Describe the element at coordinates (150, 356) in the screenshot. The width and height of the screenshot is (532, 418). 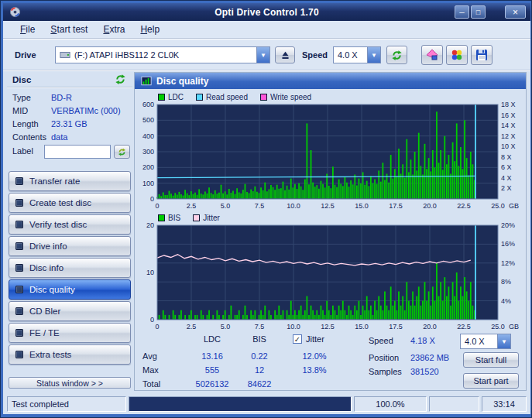
I see `avg-row-label: Avg` at that location.